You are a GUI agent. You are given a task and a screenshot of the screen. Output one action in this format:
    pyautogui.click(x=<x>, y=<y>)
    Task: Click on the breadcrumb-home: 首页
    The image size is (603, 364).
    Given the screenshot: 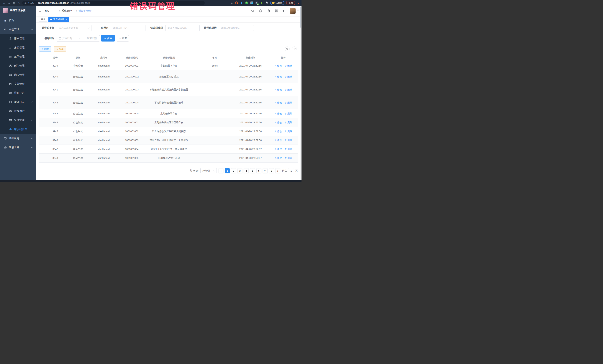 What is the action you would take?
    pyautogui.click(x=51, y=11)
    